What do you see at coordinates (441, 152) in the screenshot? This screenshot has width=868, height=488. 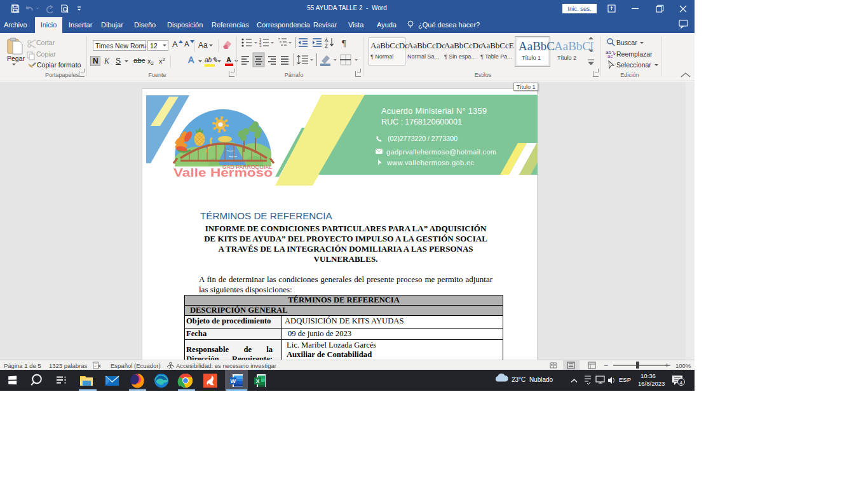 I see `svg-text: gadprvallehermoso@hotmail.com` at bounding box center [441, 152].